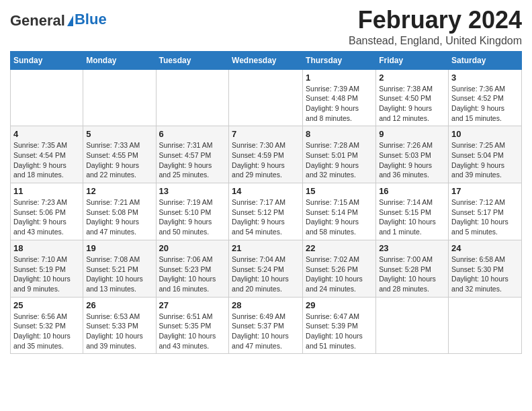 Image resolution: width=532 pixels, height=411 pixels. I want to click on calendar-cell: 10Sunrise: 7:25 AM Sunset: 5:04 PM Dayli…, so click(485, 154).